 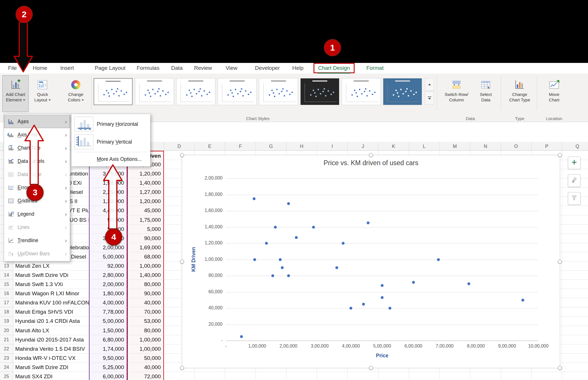 I want to click on cell-name-row17: Mahindra KUV 100 mFALCON G80, so click(x=51, y=303).